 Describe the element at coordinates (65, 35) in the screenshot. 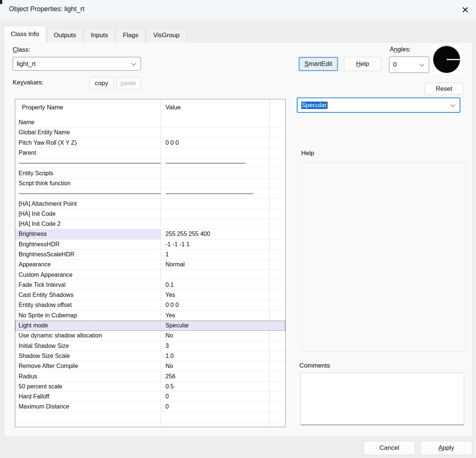

I see `tab-outputs: Outputs` at that location.